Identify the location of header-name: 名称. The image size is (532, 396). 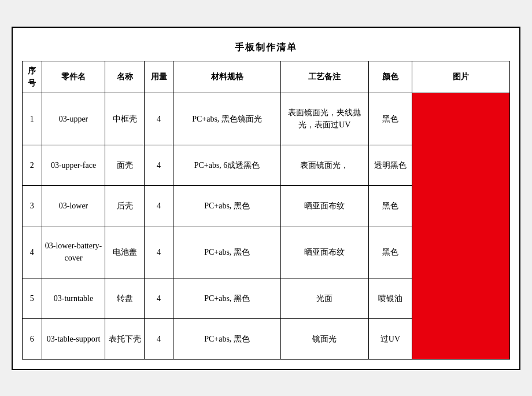
(125, 76).